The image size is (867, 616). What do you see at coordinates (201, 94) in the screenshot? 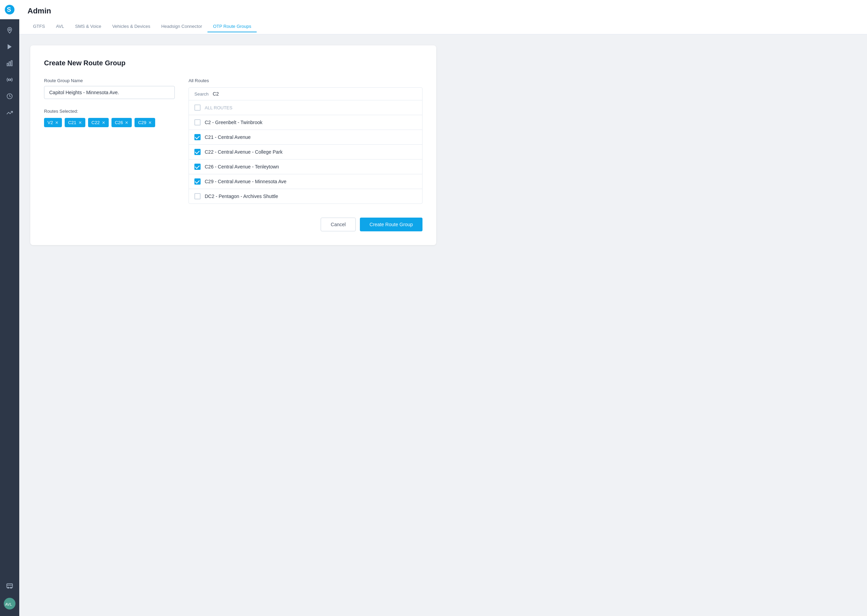
I see `search-label: Search` at bounding box center [201, 94].